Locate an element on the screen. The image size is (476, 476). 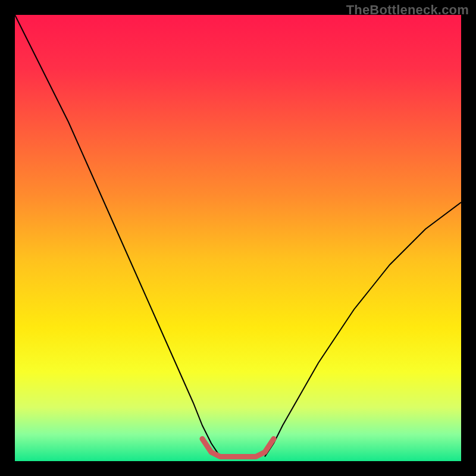
watermark-label: TheBottleneck.com is located at coordinates (408, 10).